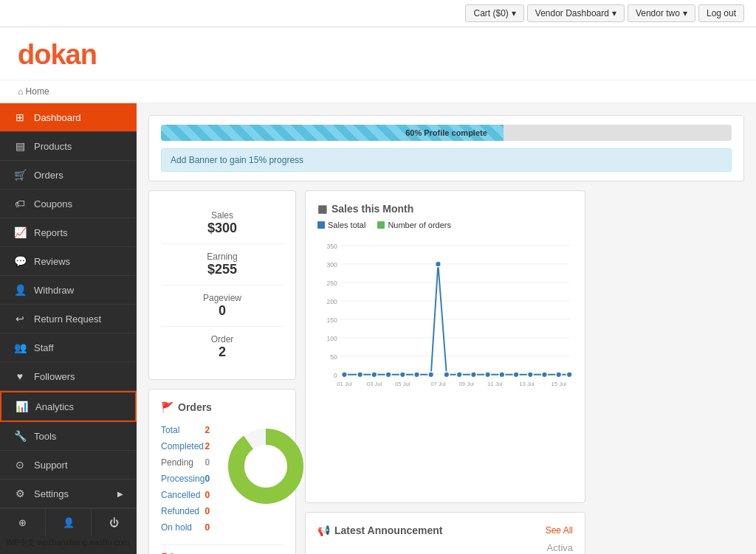 This screenshot has height=554, width=756. I want to click on order-row-pending: Pending 0, so click(185, 463).